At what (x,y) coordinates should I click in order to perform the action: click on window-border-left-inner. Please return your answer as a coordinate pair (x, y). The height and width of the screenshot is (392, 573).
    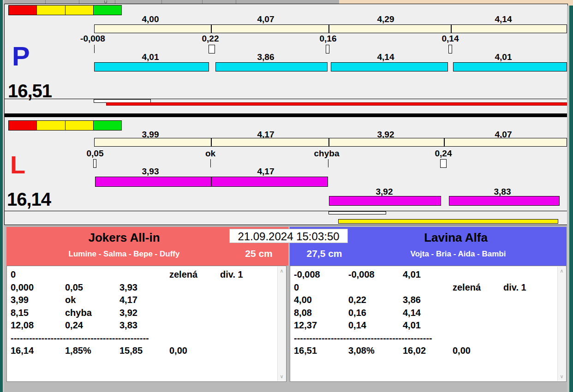
    Looking at the image, I should click on (4, 196).